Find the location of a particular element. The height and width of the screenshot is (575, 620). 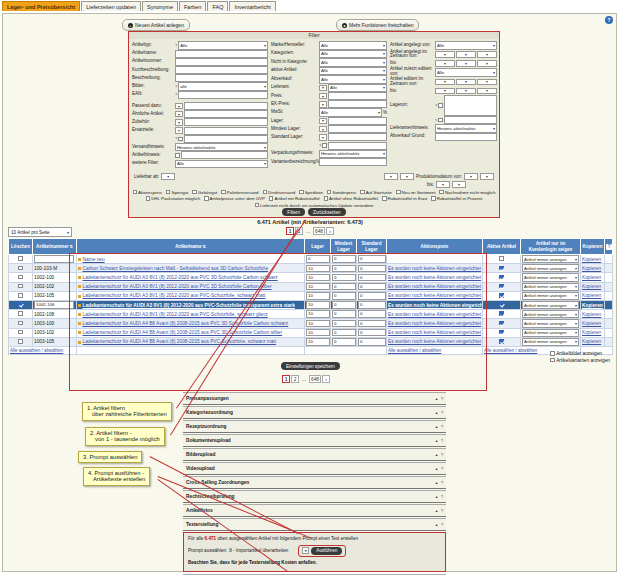

accordion-texterstellung: Texterstellung▴? is located at coordinates (314, 524).